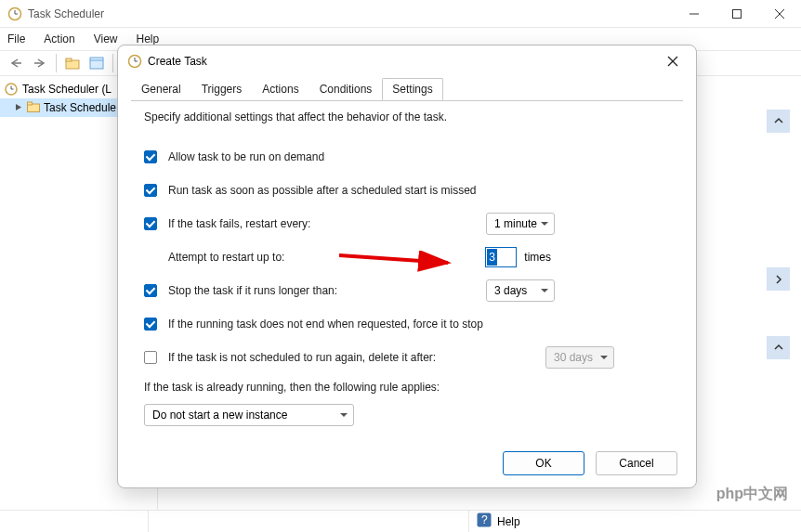 The height and width of the screenshot is (532, 801). What do you see at coordinates (400, 14) in the screenshot?
I see `window-title-bar: Task Scheduler` at bounding box center [400, 14].